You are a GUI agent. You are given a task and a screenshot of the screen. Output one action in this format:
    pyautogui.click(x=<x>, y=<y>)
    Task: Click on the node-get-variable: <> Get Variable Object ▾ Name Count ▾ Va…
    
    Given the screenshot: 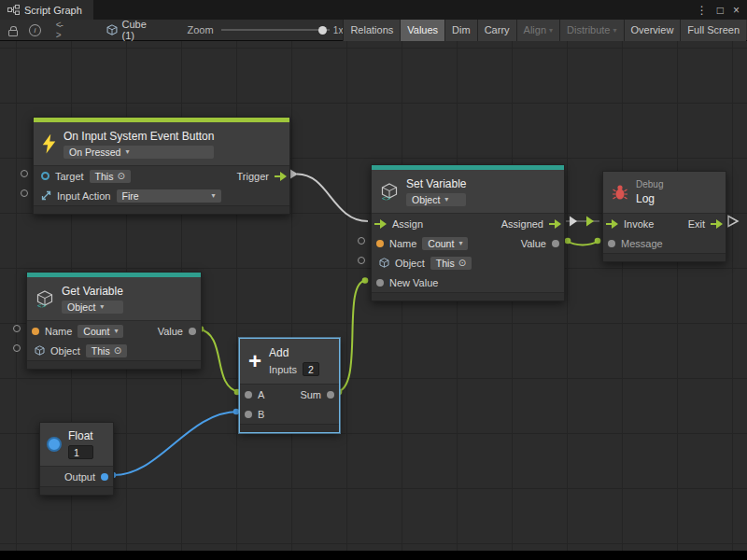 What is the action you would take?
    pyautogui.click(x=114, y=321)
    